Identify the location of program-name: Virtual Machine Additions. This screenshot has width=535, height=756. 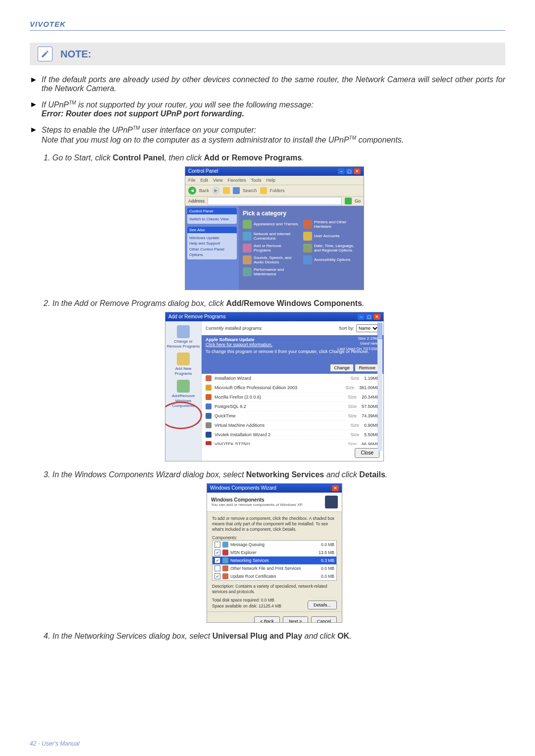
(281, 425).